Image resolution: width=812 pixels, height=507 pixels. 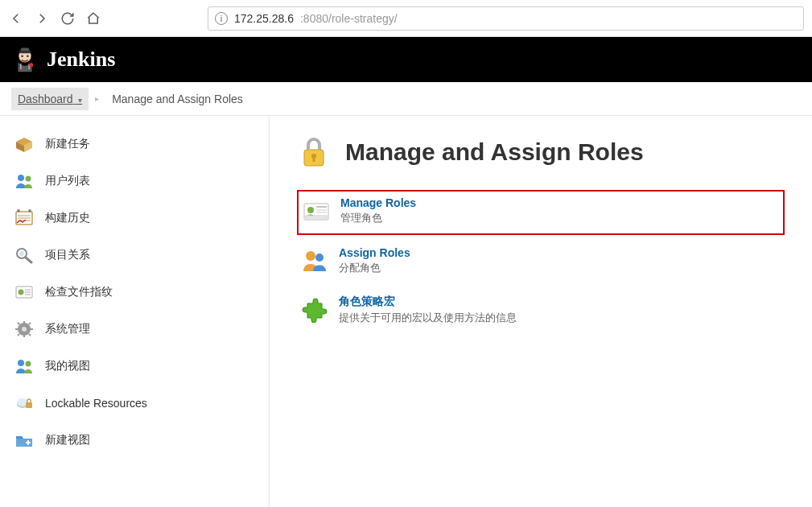 I want to click on package-icon, so click(x=24, y=144).